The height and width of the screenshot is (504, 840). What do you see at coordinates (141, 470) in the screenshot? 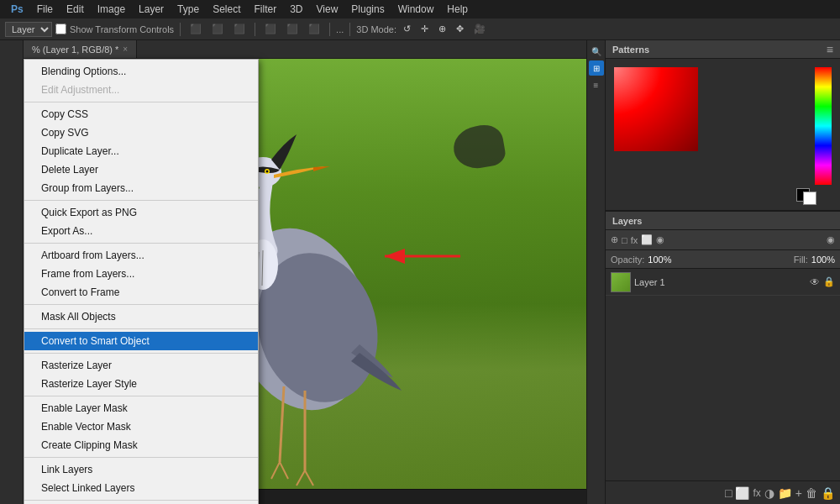
I see `context-menu-item: Link Layers` at bounding box center [141, 470].